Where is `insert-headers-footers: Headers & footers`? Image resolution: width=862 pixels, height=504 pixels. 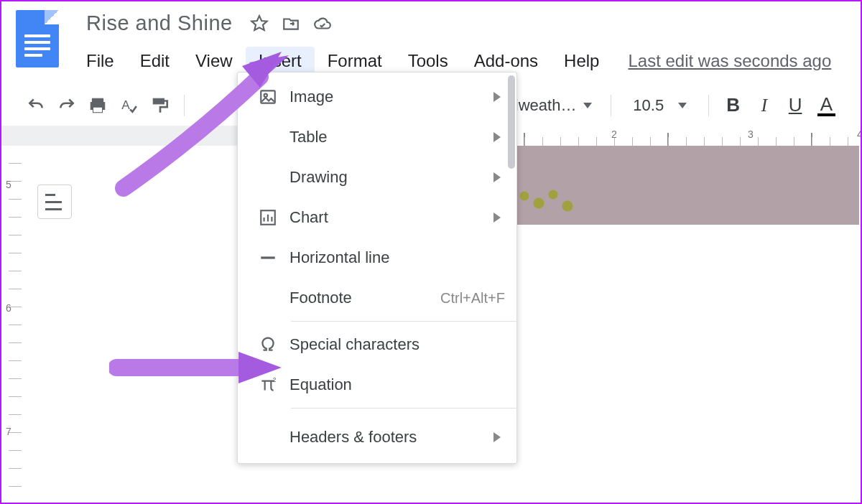
insert-headers-footers: Headers & footers is located at coordinates (377, 437).